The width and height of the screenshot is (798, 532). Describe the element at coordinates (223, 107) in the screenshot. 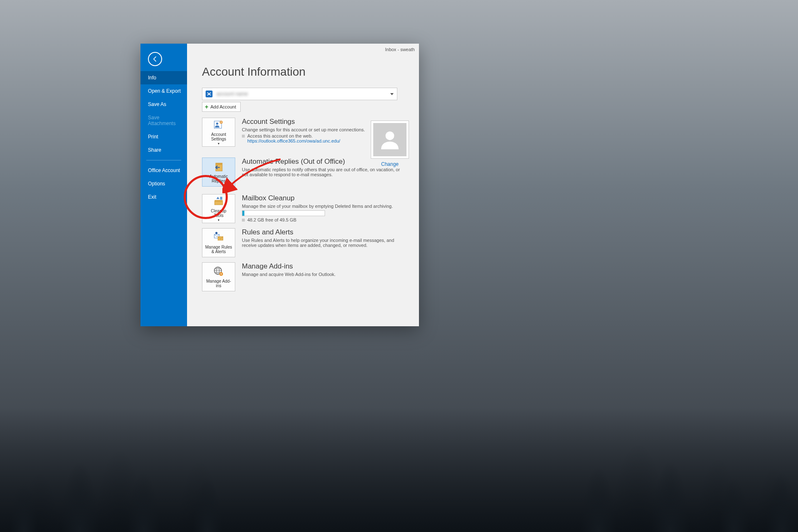

I see `add-account-label: Add Account` at that location.